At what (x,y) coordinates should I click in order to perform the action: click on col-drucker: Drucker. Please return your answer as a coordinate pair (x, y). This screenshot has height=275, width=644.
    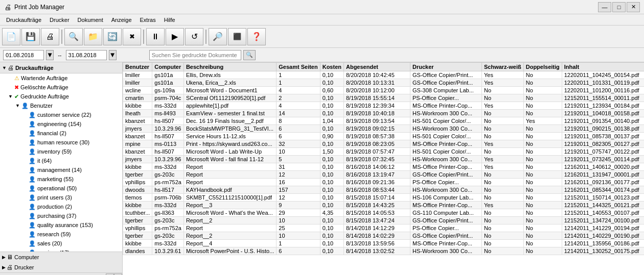
    Looking at the image, I should click on (446, 67).